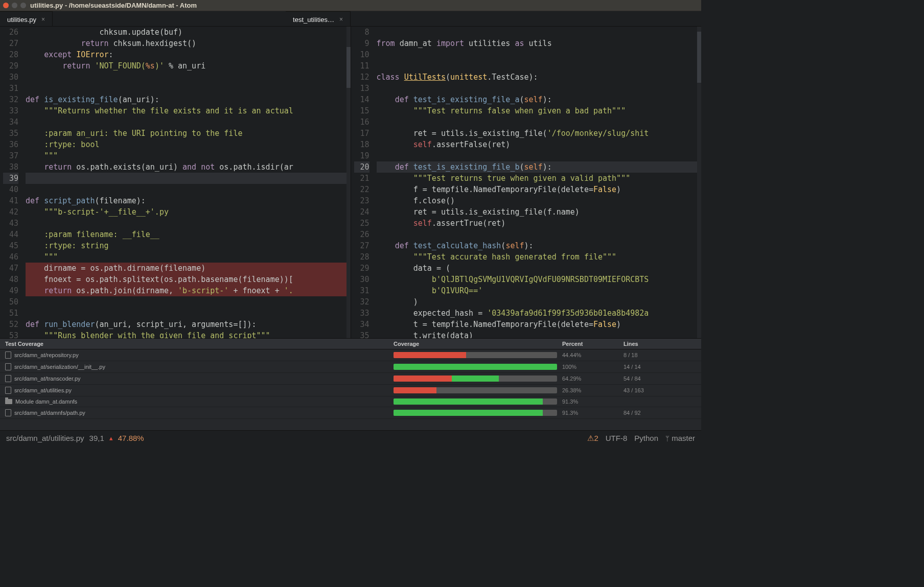 Image resolution: width=924 pixels, height=587 pixels. What do you see at coordinates (351, 379) in the screenshot?
I see `coverage-row: src/damn_at/transcoder.py64.29%54 / 84` at bounding box center [351, 379].